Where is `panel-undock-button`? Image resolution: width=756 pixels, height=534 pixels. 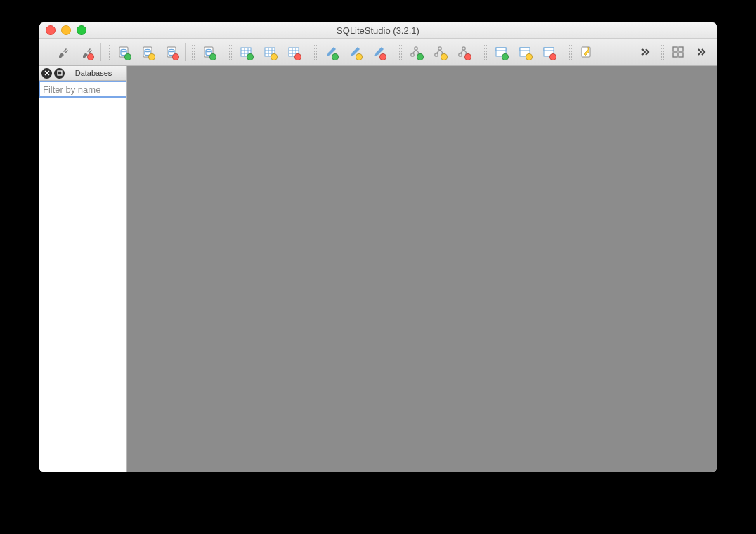 panel-undock-button is located at coordinates (59, 73).